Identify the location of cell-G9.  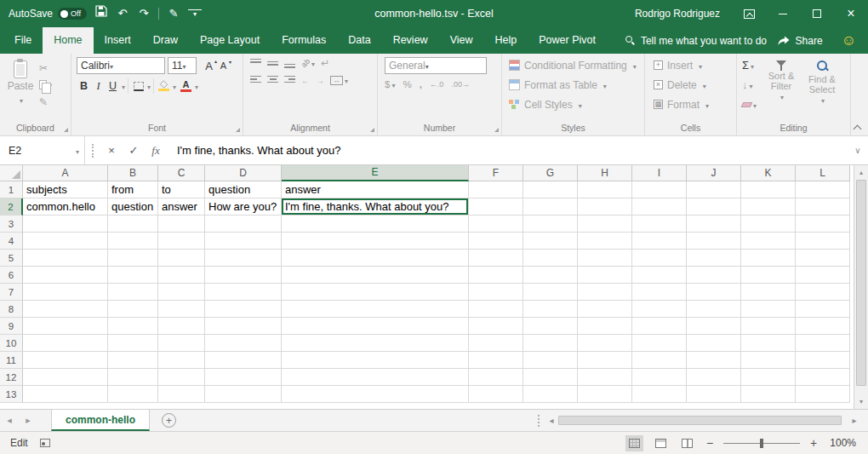
(551, 326).